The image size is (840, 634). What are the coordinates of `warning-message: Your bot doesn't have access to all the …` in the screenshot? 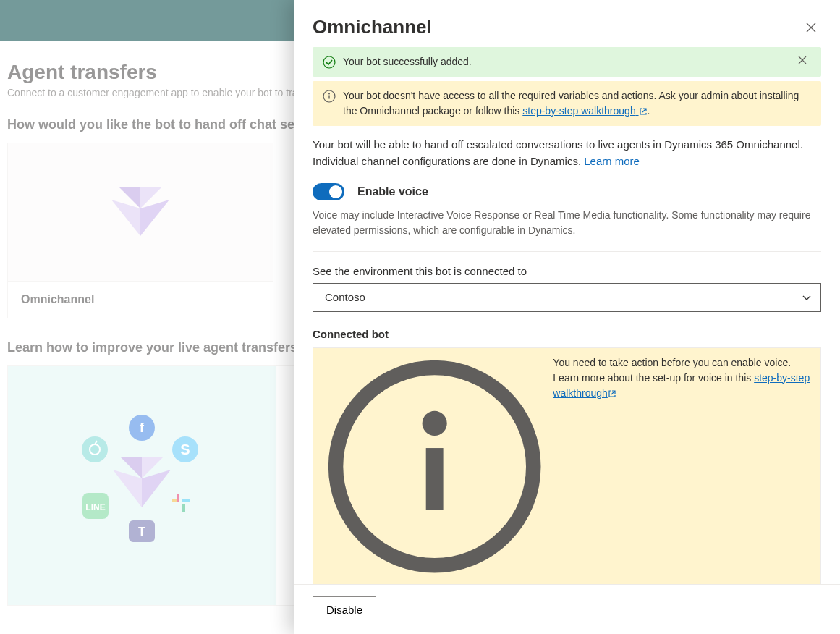 It's located at (567, 103).